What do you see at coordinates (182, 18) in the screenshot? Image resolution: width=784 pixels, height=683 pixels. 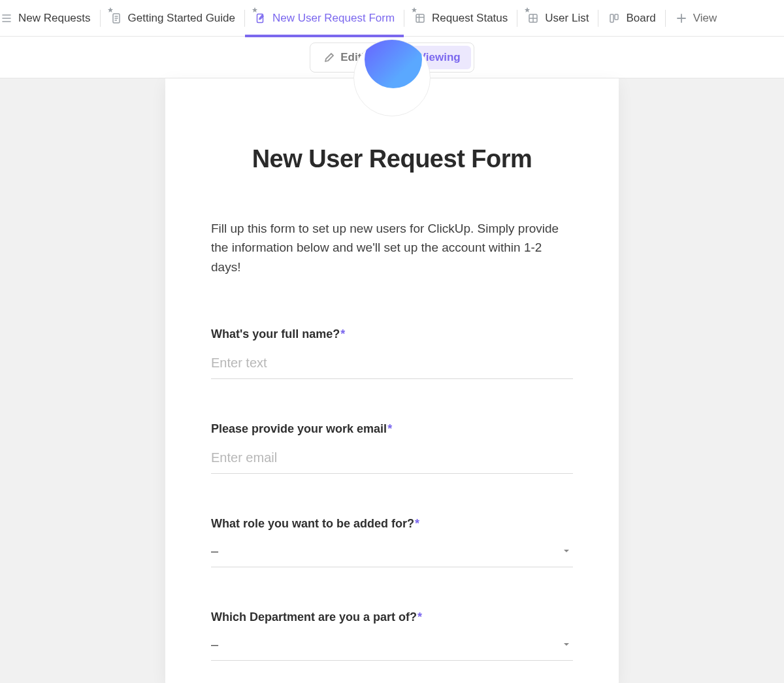 I see `tab-label: Getting Started Guide` at bounding box center [182, 18].